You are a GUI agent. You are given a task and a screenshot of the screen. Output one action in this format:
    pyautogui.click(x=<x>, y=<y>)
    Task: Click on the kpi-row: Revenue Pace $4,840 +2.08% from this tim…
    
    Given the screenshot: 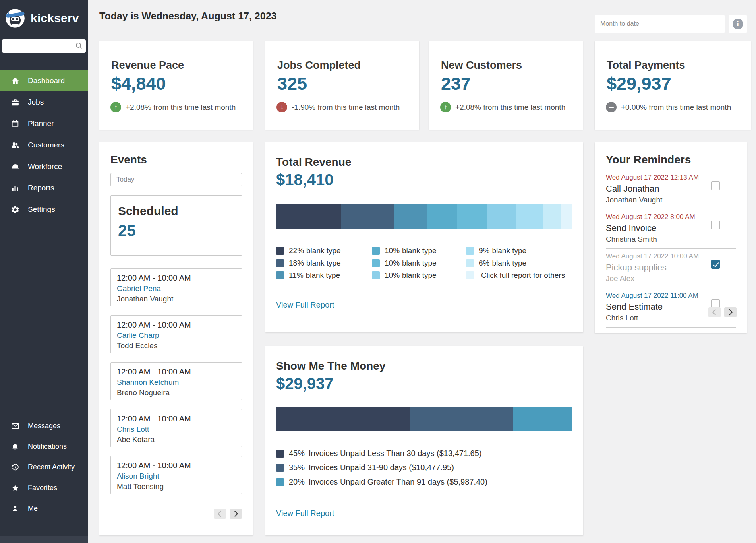 What is the action you would take?
    pyautogui.click(x=425, y=85)
    